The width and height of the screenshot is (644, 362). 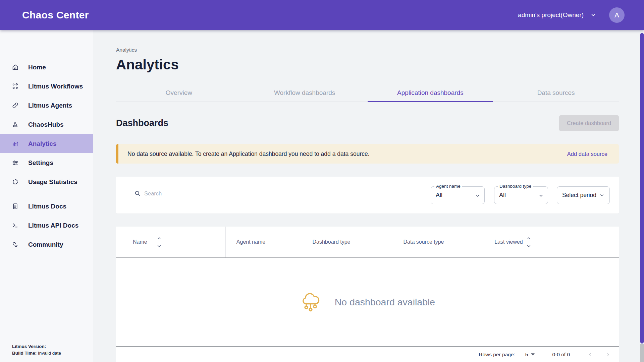 I want to click on column-header-dashboard-type: Dashboard type, so click(x=331, y=242).